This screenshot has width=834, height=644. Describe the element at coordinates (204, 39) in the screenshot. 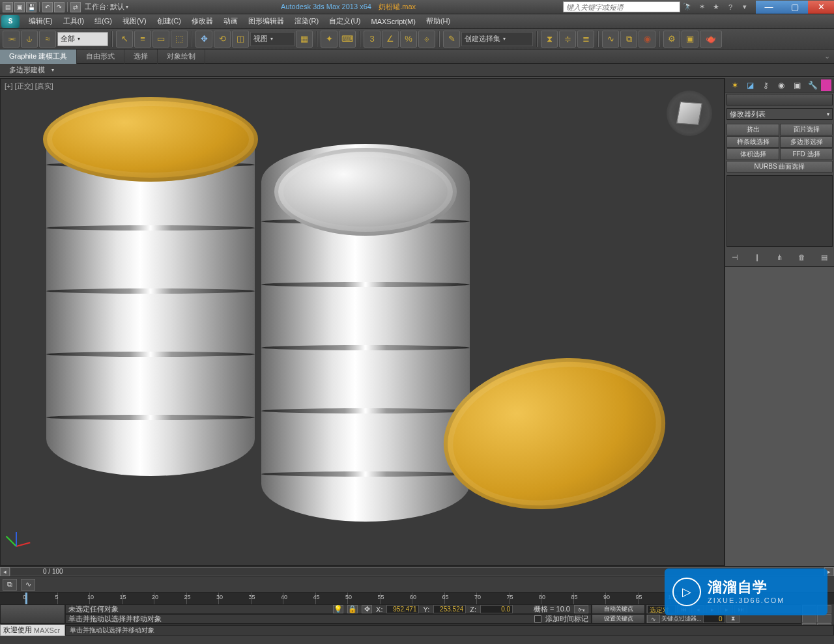

I see `move-icon: ✥` at that location.